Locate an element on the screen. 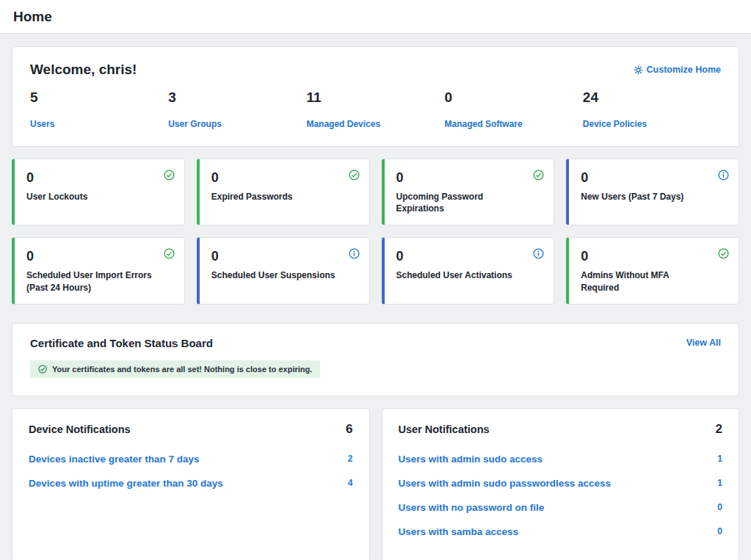 This screenshot has width=751, height=560. status-label: New Users (Past 7 Days) is located at coordinates (645, 197).